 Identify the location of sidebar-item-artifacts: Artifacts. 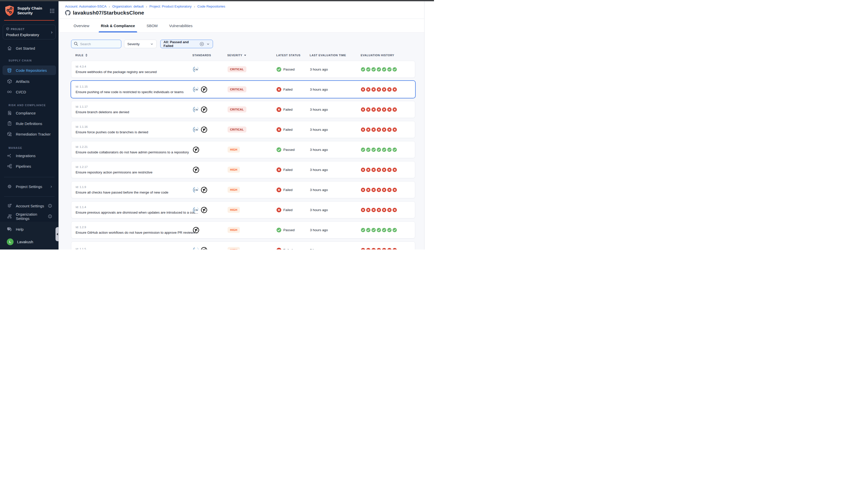
(29, 81).